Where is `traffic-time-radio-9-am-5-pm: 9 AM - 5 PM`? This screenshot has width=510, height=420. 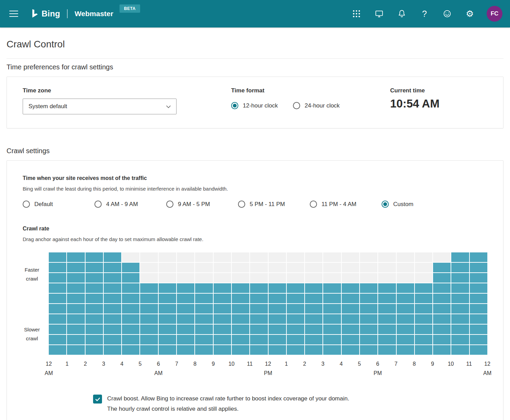
traffic-time-radio-9-am-5-pm: 9 AM - 5 PM is located at coordinates (202, 204).